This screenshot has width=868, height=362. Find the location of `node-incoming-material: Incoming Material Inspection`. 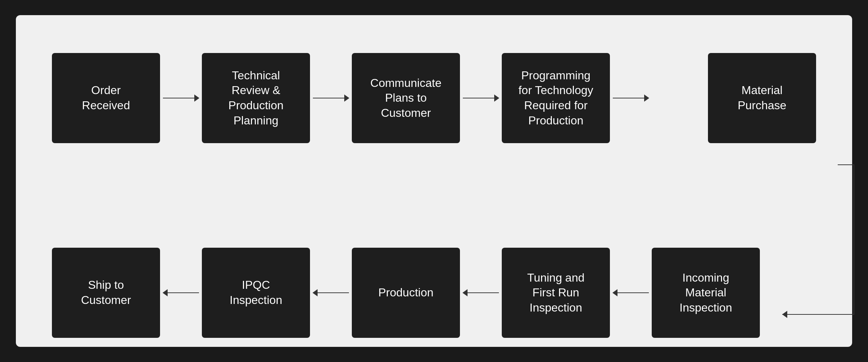

node-incoming-material: Incoming Material Inspection is located at coordinates (706, 293).